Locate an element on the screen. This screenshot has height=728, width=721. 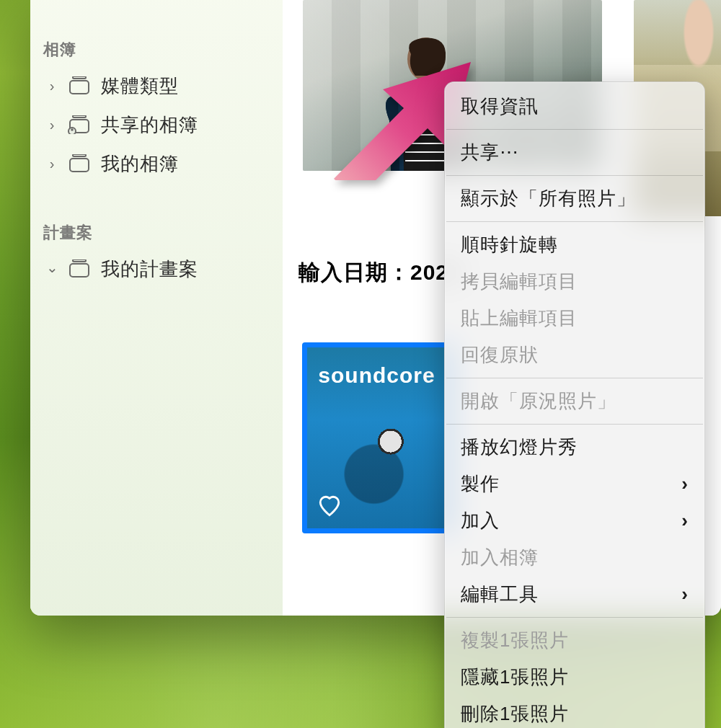
heart-outline-icon is located at coordinates (329, 506).